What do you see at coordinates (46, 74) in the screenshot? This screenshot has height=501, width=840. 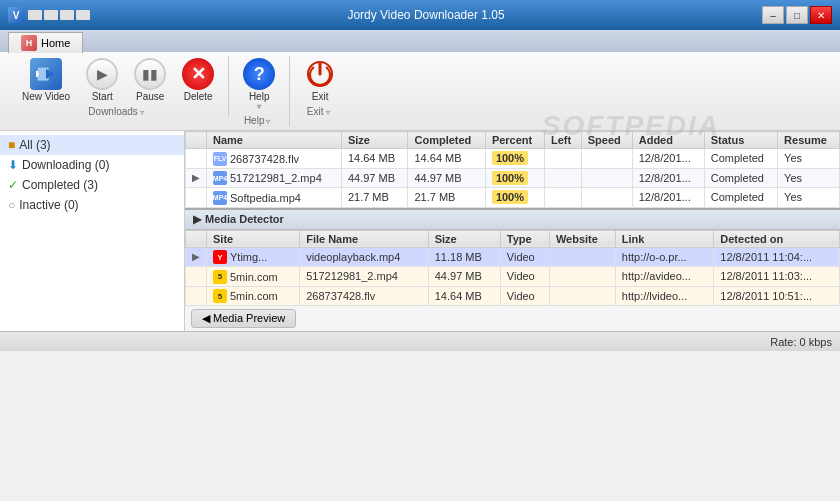 I see `new-video-icon` at bounding box center [46, 74].